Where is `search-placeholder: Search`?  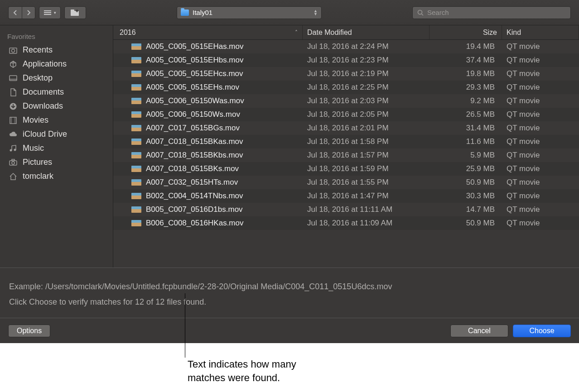 search-placeholder: Search is located at coordinates (438, 13).